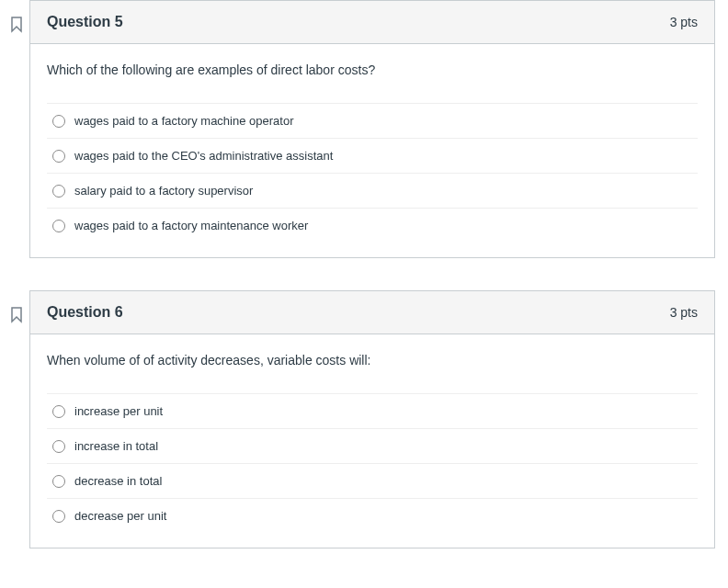 This screenshot has height=588, width=728. What do you see at coordinates (372, 22) in the screenshot?
I see `question-header: Question 5 3 pts` at bounding box center [372, 22].